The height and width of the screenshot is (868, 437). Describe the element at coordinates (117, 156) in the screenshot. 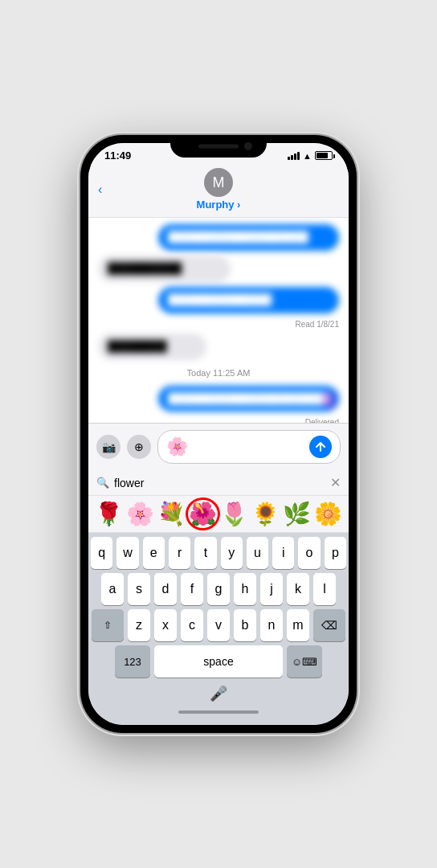

I see `status-time: 11:49` at that location.